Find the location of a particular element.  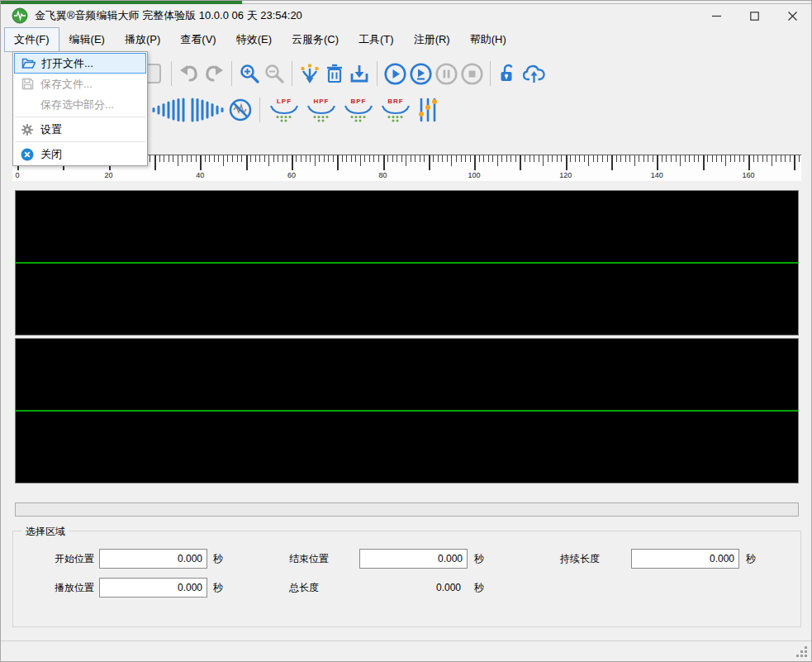

total-length-label: 总长度 is located at coordinates (304, 588).